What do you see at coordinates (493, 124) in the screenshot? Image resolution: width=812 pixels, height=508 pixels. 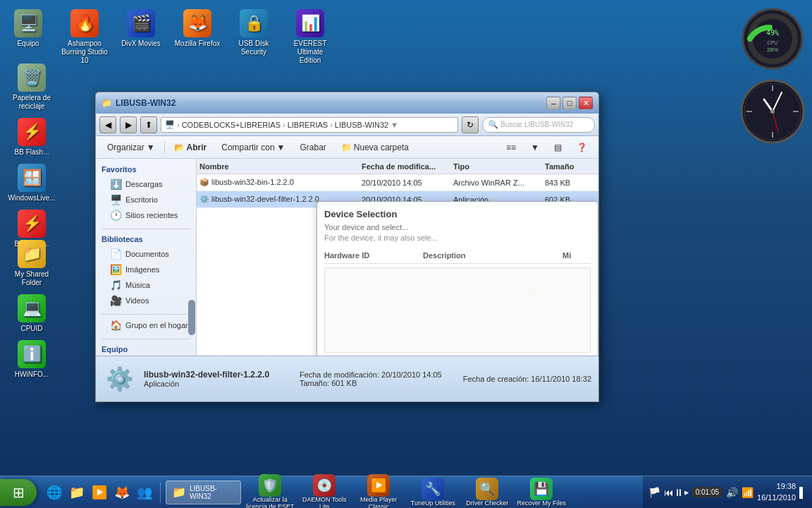 I see `search-icon: 🔍` at bounding box center [493, 124].